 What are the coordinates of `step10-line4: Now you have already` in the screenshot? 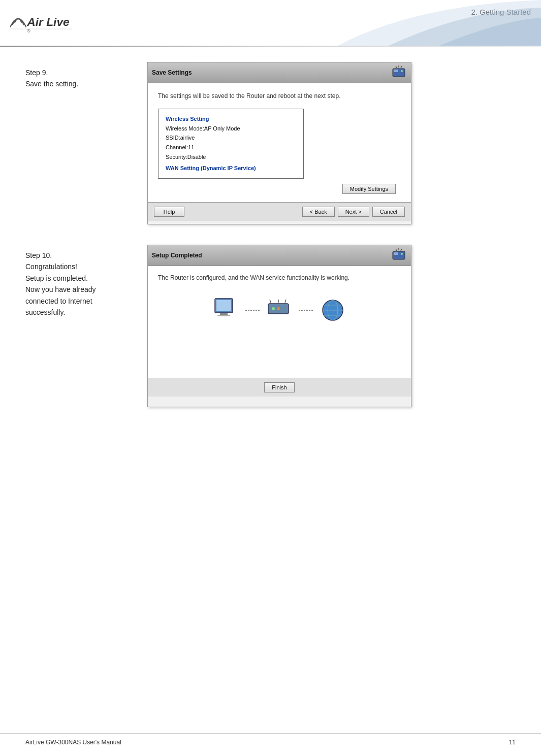 It's located at (76, 289).